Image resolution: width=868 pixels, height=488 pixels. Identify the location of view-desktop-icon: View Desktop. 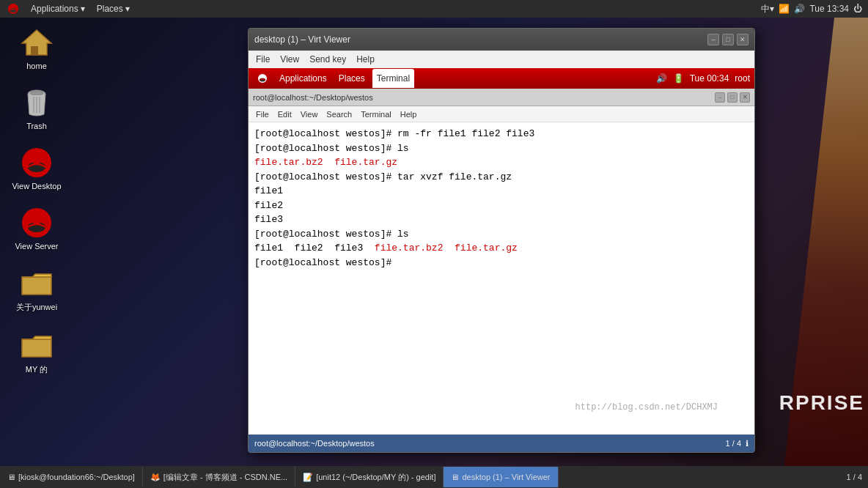
(37, 168).